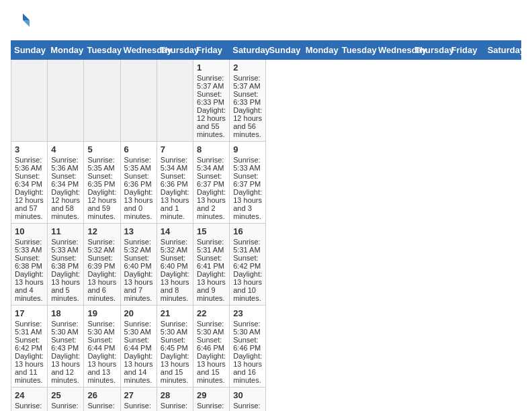 This screenshot has width=532, height=411. I want to click on day-number: 3, so click(30, 149).